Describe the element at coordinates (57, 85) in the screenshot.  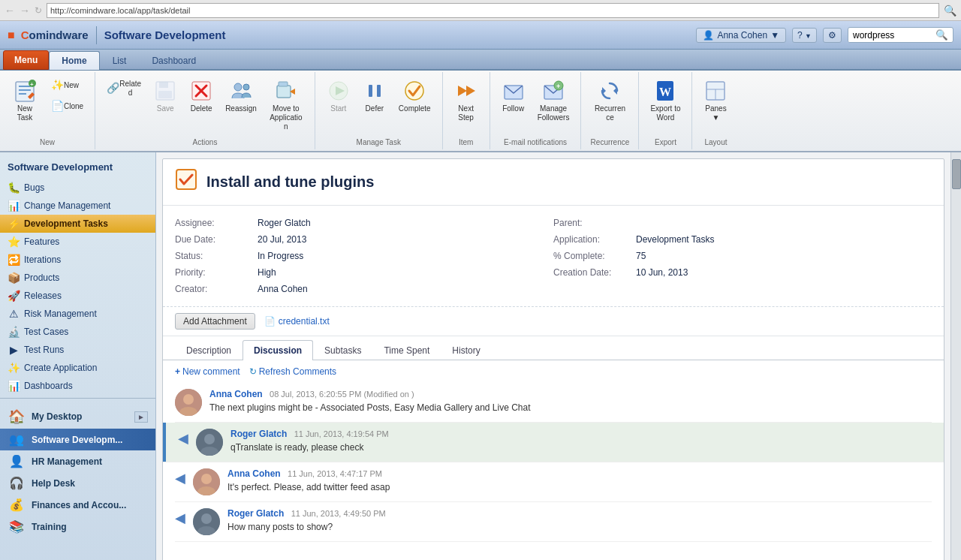
I see `new-icon: ✨` at that location.